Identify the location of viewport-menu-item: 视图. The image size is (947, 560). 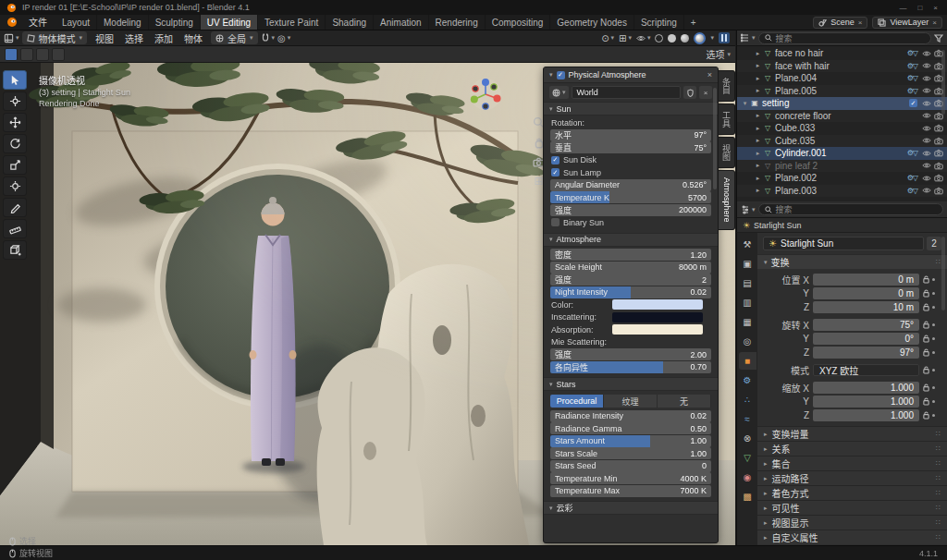
(105, 39).